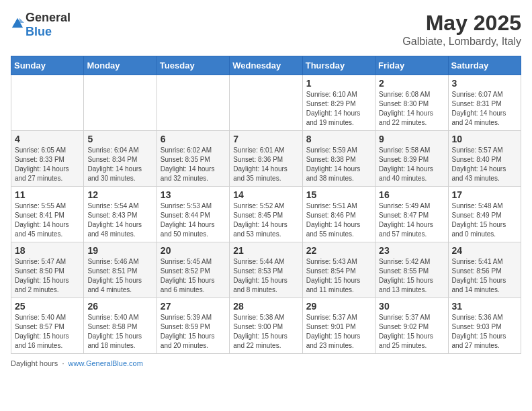  What do you see at coordinates (193, 276) in the screenshot?
I see `day-info: Sunrise: 5:45 AM Sunset: 8:52 PM Dayligh…` at bounding box center [193, 276].